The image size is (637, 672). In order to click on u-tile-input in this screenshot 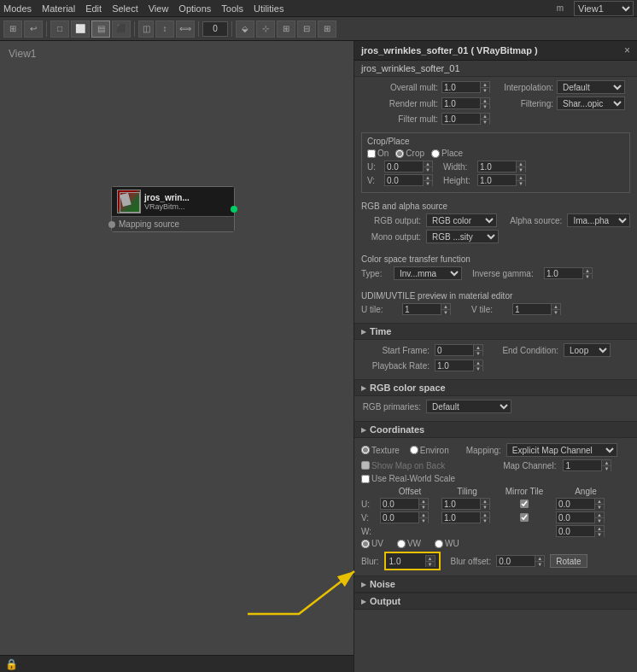, I will do `click(422, 309)`.